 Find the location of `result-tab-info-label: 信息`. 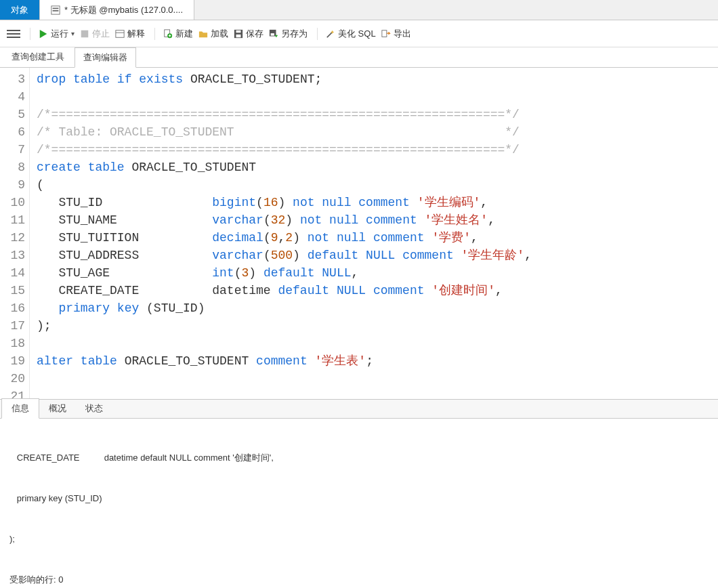

result-tab-info-label: 信息 is located at coordinates (20, 408).